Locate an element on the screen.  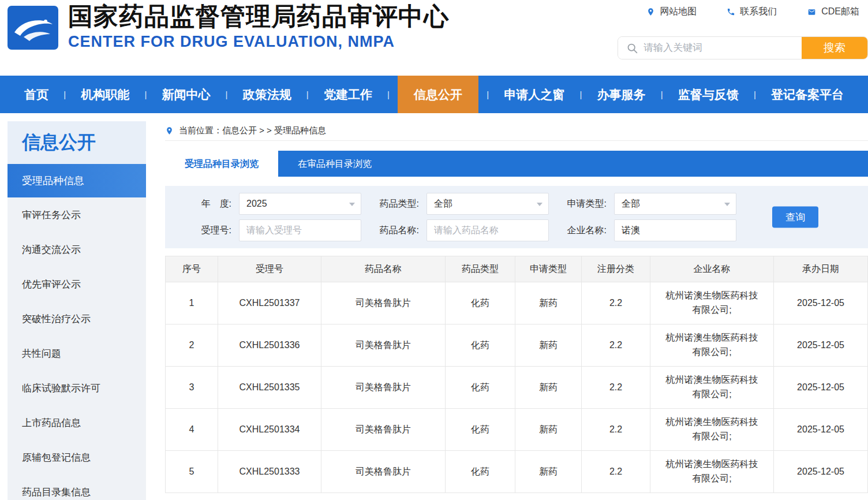
table-cell: 2 is located at coordinates (192, 345).